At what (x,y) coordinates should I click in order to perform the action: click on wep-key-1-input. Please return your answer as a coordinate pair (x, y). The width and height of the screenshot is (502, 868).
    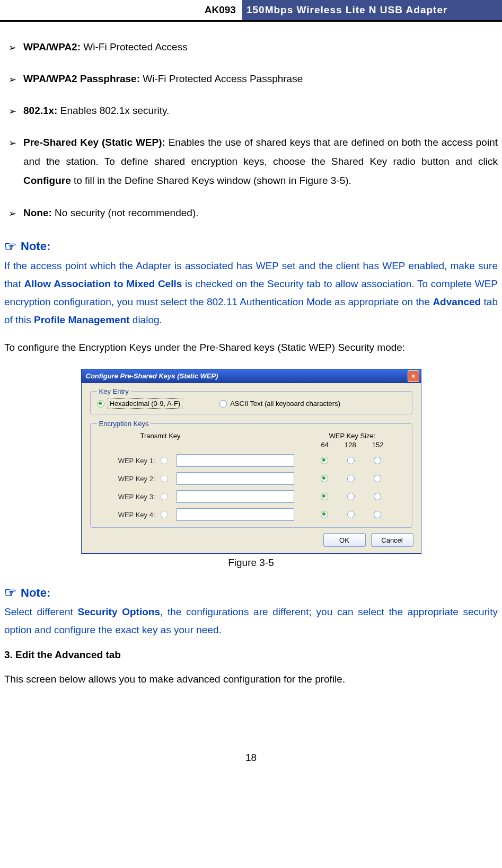
    Looking at the image, I should click on (235, 460).